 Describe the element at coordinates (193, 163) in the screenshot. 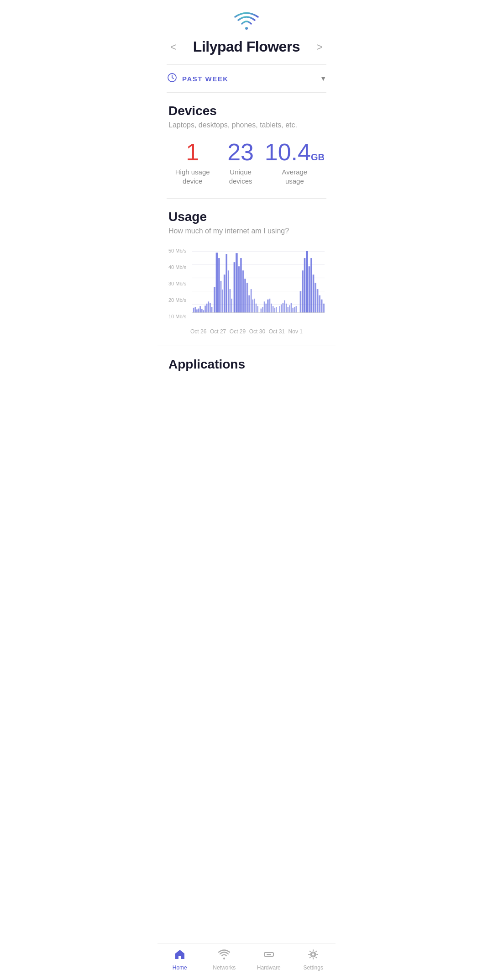

I see `stat-high-usage: 1 High usagedevice` at that location.